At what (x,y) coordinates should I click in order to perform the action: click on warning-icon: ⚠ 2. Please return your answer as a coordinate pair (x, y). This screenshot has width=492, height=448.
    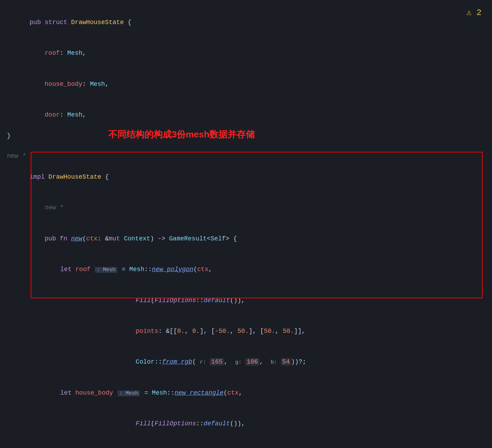
    Looking at the image, I should click on (474, 13).